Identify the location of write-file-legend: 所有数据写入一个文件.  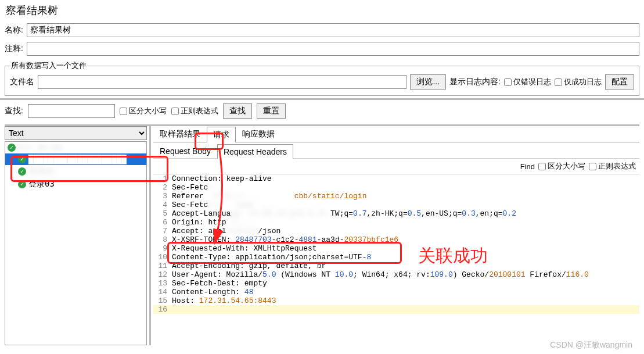
(49, 66).